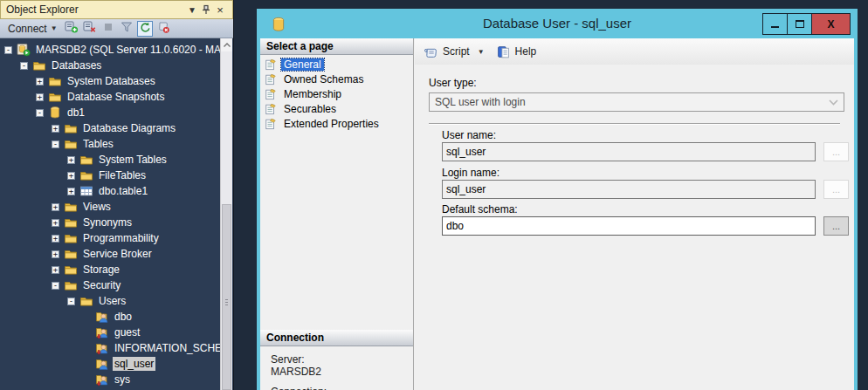  What do you see at coordinates (117, 348) in the screenshot?
I see `tree-item-information-schem: INFORMATION_SCHEM` at bounding box center [117, 348].